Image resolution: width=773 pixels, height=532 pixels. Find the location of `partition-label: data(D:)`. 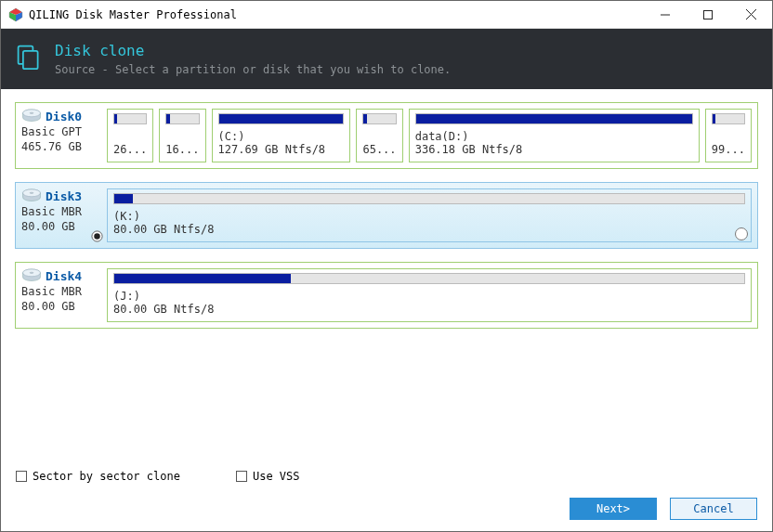

partition-label: data(D:) is located at coordinates (554, 136).